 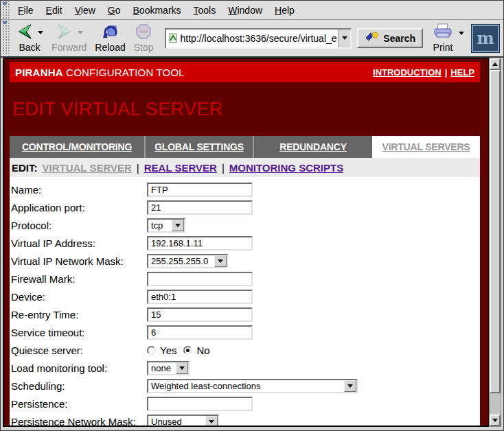 I want to click on print-dropdown-icon, so click(x=461, y=33).